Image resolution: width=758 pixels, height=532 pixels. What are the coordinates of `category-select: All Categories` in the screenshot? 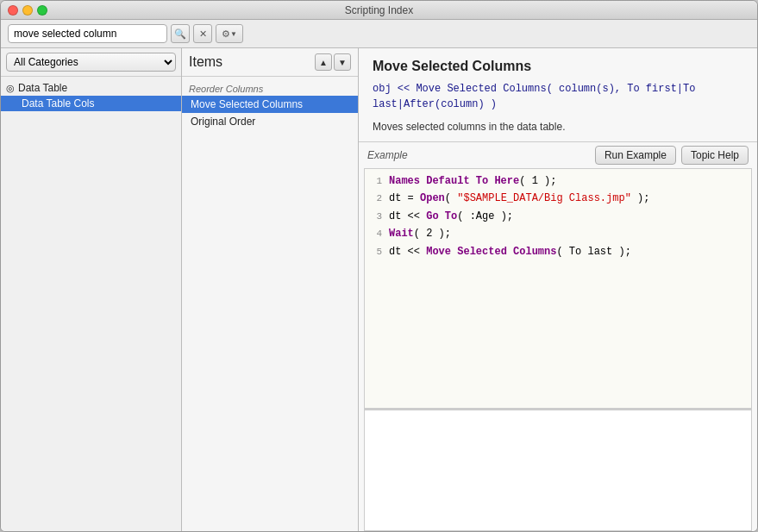 It's located at (91, 62).